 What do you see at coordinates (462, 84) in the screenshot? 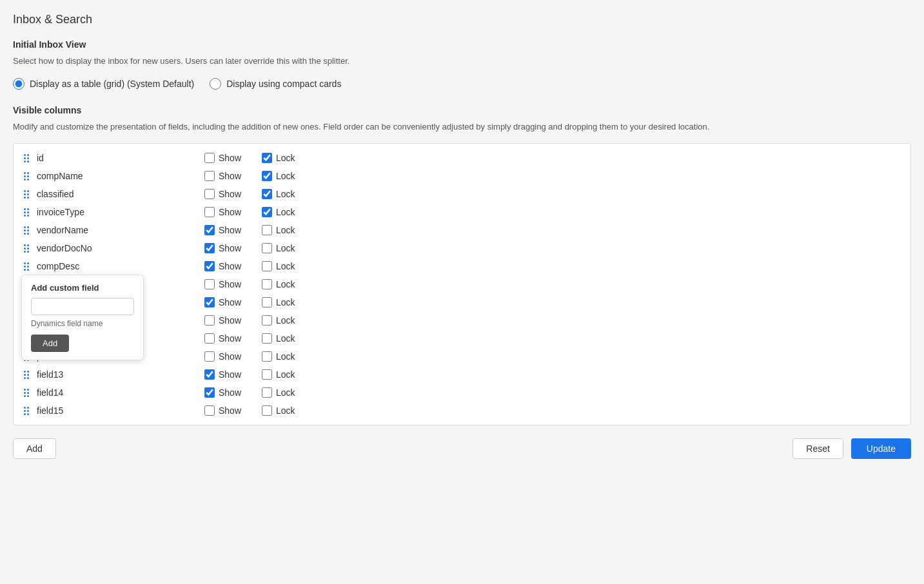
I see `inbox-view-radio-group: Display as a table (grid) (System Defaul…` at bounding box center [462, 84].